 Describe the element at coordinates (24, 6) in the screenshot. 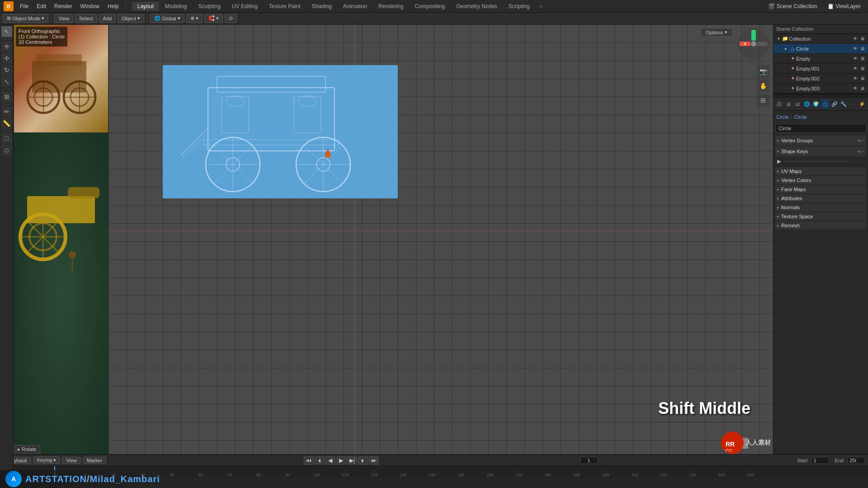

I see `menu-file: File` at that location.